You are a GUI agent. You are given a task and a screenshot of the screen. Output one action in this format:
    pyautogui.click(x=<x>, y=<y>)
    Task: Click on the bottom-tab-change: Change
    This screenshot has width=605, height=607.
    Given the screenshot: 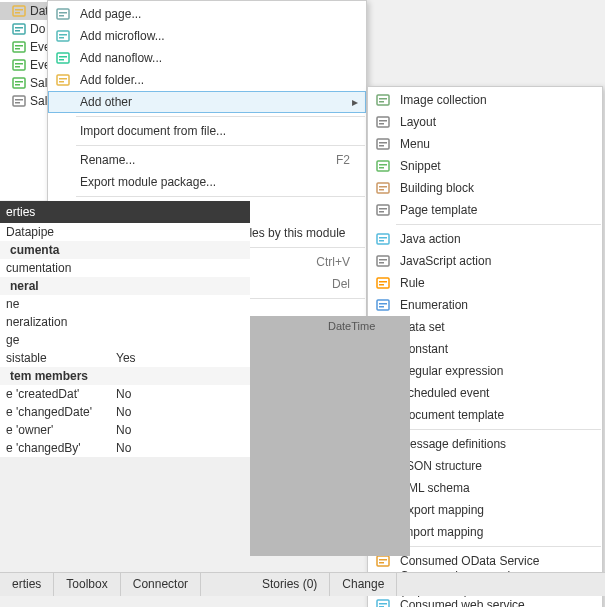 What is the action you would take?
    pyautogui.click(x=364, y=584)
    